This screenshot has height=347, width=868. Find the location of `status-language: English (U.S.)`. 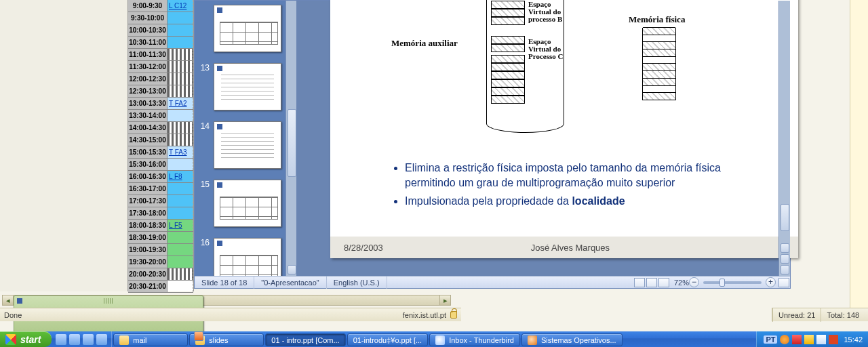

status-language: English (U.S.) is located at coordinates (357, 283).